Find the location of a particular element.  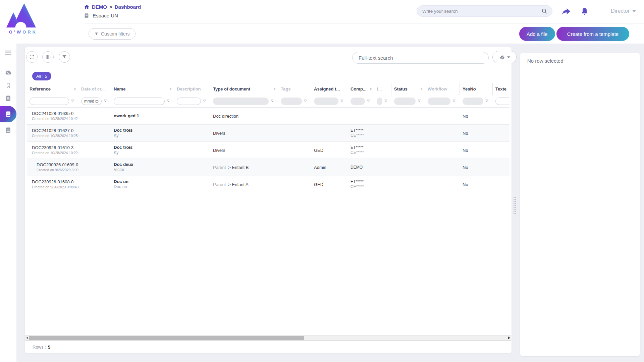

name-text: Doc unDoc un is located at coordinates (121, 184).